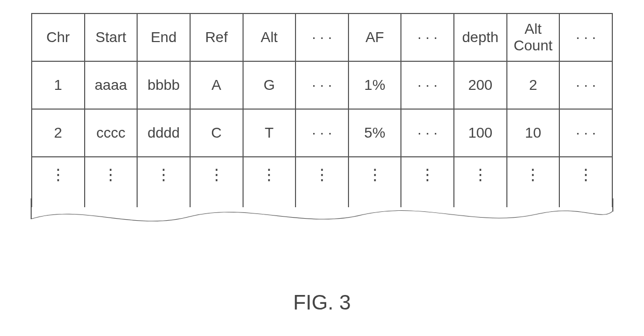 The image size is (644, 336). What do you see at coordinates (375, 85) in the screenshot?
I see `cell-af: 1%` at bounding box center [375, 85].